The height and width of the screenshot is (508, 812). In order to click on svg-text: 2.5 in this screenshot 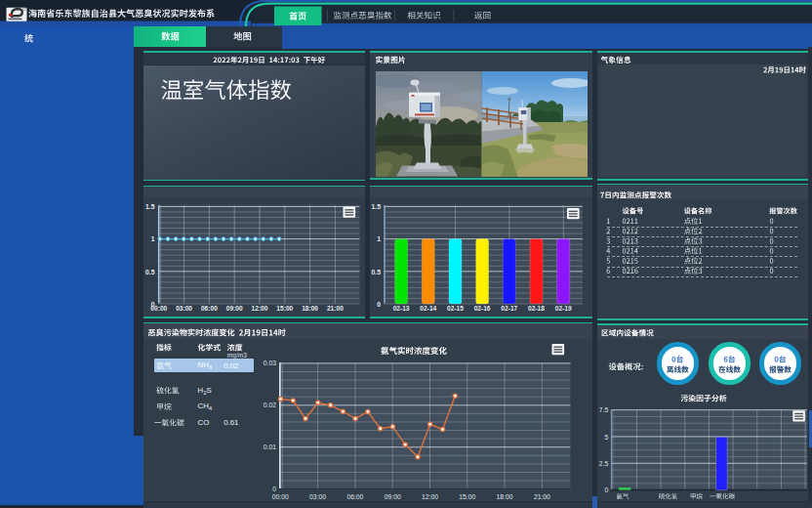, I will do `click(603, 463)`.